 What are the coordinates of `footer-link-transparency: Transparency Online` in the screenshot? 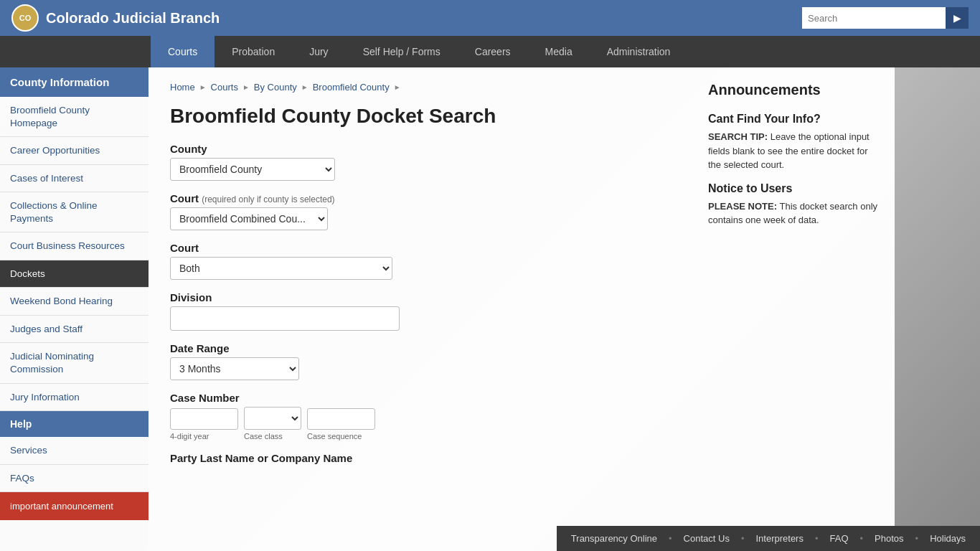 It's located at (614, 538).